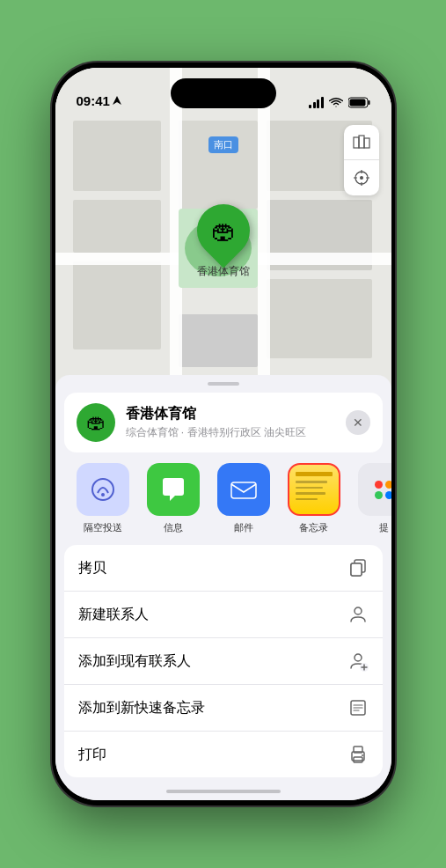  Describe the element at coordinates (223, 241) in the screenshot. I see `map-pin: 🏟 香港体育馆` at that location.